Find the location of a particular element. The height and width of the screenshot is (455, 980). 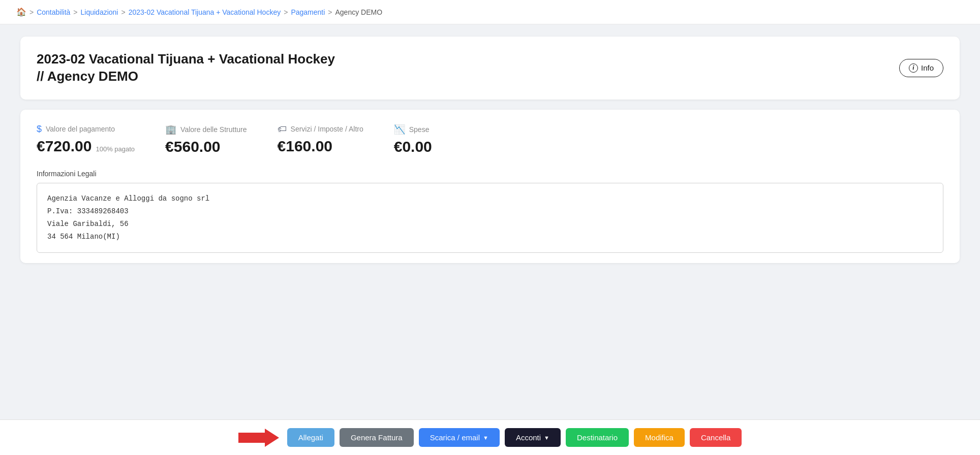

stat-spese-label-row: 📉 Spese is located at coordinates (413, 129).